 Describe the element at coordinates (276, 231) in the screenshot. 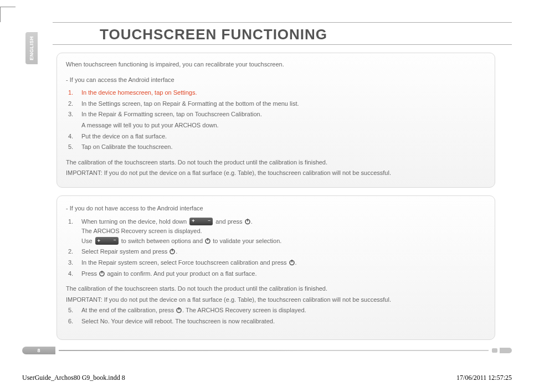

I see `step2-1: 1. When turning on the device, hold down…` at that location.